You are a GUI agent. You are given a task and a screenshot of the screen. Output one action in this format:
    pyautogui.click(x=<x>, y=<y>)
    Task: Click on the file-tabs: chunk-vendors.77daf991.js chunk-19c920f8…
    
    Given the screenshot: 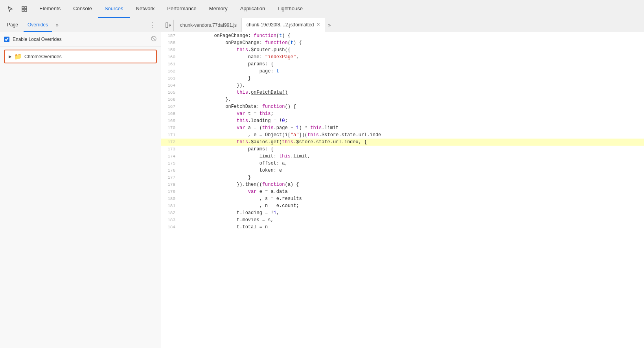 What is the action you would take?
    pyautogui.click(x=403, y=25)
    